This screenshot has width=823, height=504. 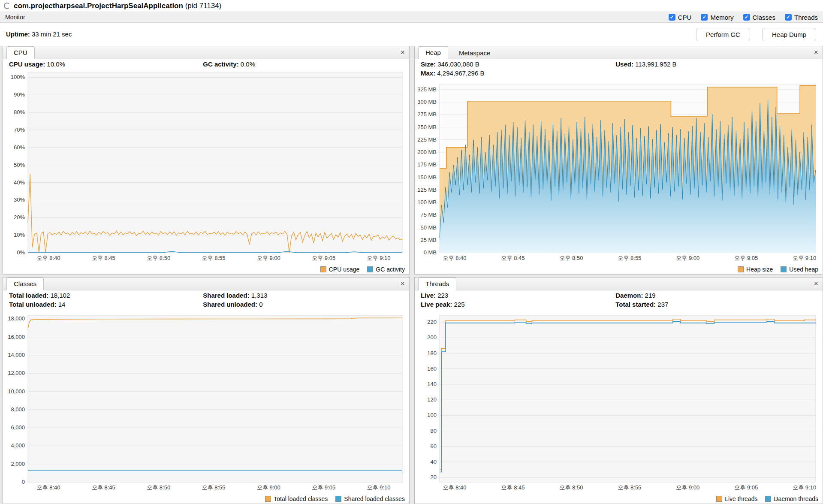 What do you see at coordinates (21, 53) in the screenshot?
I see `tab-cpu: CPU` at bounding box center [21, 53].